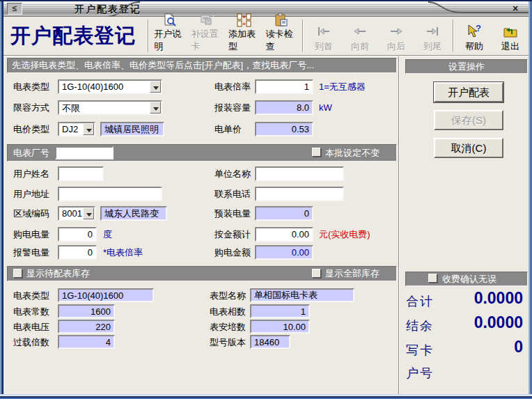  Describe the element at coordinates (420, 326) in the screenshot. I see `balance-label: 结余` at that location.